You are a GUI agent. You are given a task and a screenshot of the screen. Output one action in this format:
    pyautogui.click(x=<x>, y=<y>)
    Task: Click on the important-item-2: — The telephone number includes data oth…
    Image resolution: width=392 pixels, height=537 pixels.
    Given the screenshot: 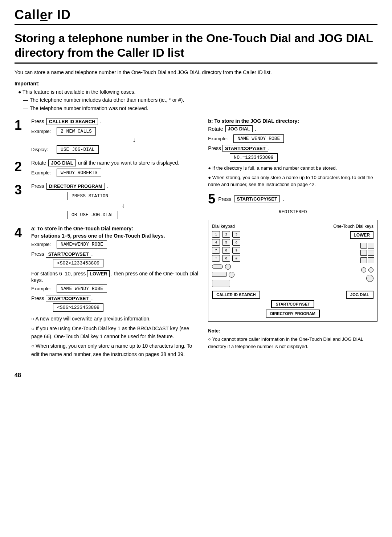 What is the action you would take?
    pyautogui.click(x=200, y=100)
    